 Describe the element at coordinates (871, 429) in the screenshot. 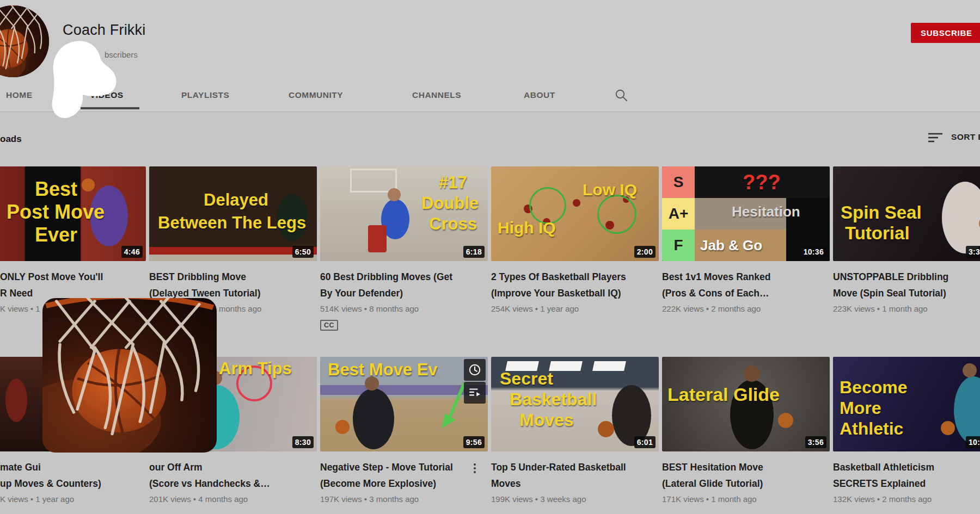

I see `thumb-caption: Athletic` at that location.